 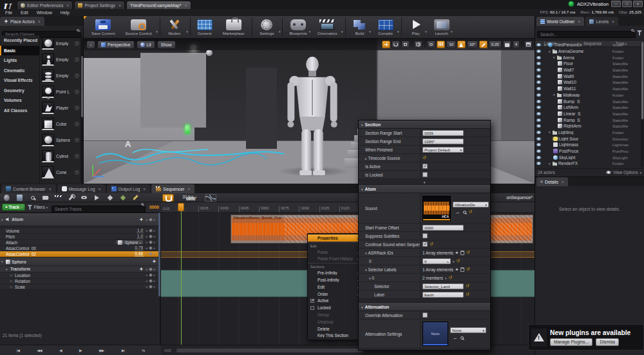 I want to click on bottom-panel-tab: Content Browser, so click(x=28, y=189).